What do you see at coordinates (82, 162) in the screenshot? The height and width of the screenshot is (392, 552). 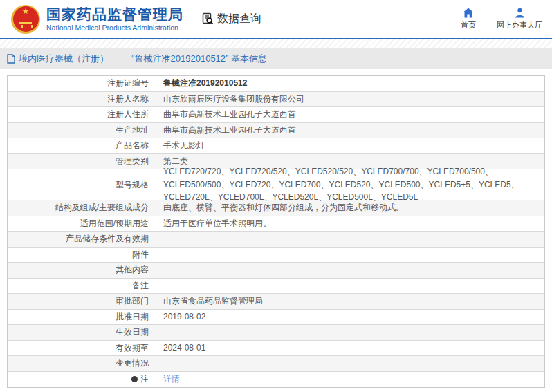 I see `row-label: 管理类别` at bounding box center [82, 162].